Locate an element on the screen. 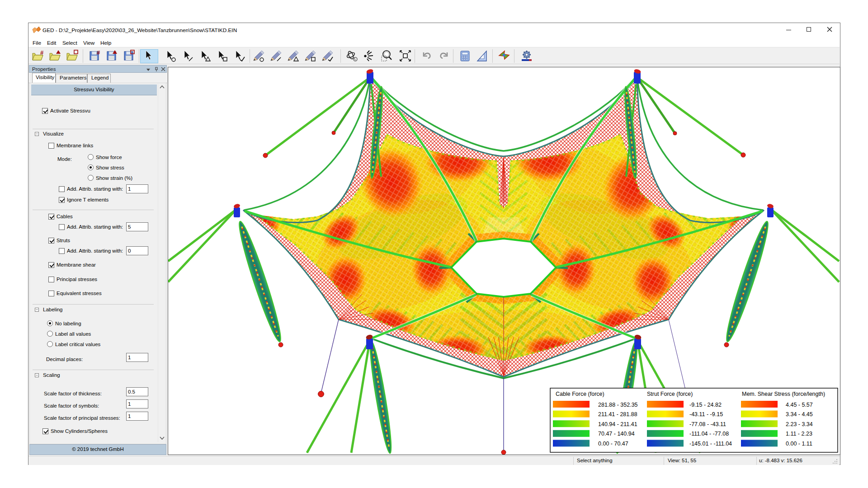  svg-text: 1.11 - 2.23 is located at coordinates (799, 434).